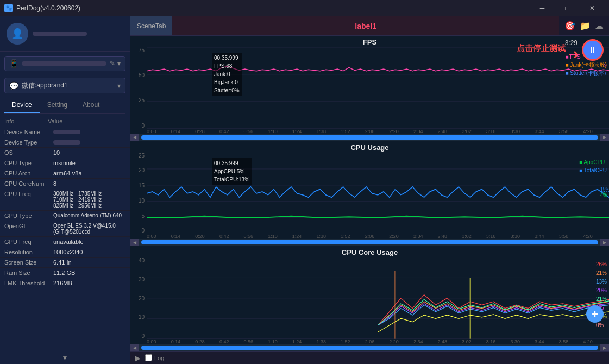 The image size is (609, 364). Describe the element at coordinates (17, 34) in the screenshot. I see `avatar: 👤` at that location.